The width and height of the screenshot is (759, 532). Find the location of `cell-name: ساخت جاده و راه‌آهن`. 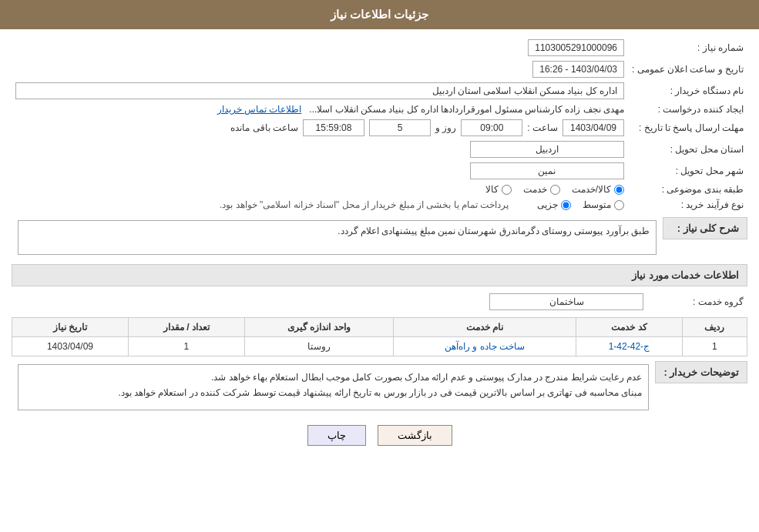

cell-name: ساخت جاده و راه‌آهن is located at coordinates (484, 346).